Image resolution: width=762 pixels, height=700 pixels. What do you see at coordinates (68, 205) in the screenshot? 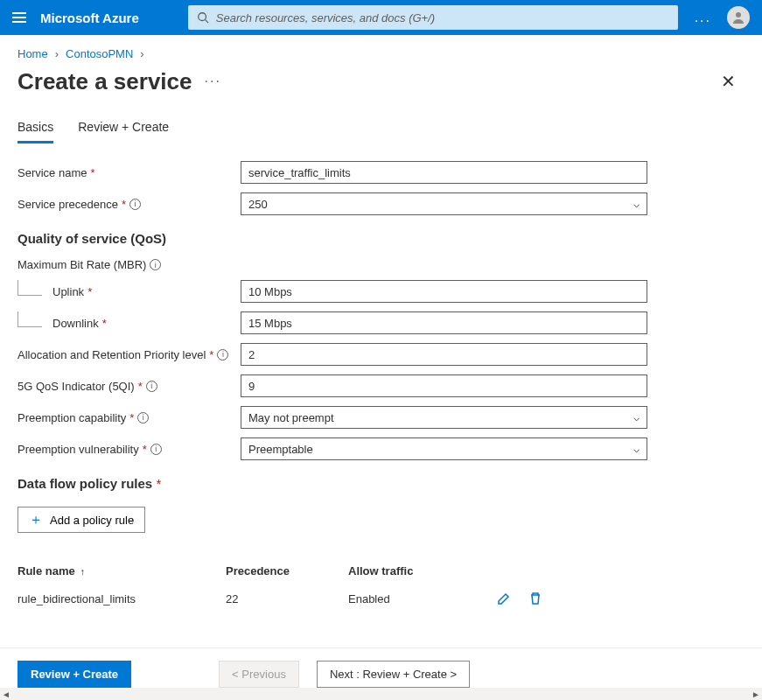
I see `service-precedence-label: Service precedence` at bounding box center [68, 205].